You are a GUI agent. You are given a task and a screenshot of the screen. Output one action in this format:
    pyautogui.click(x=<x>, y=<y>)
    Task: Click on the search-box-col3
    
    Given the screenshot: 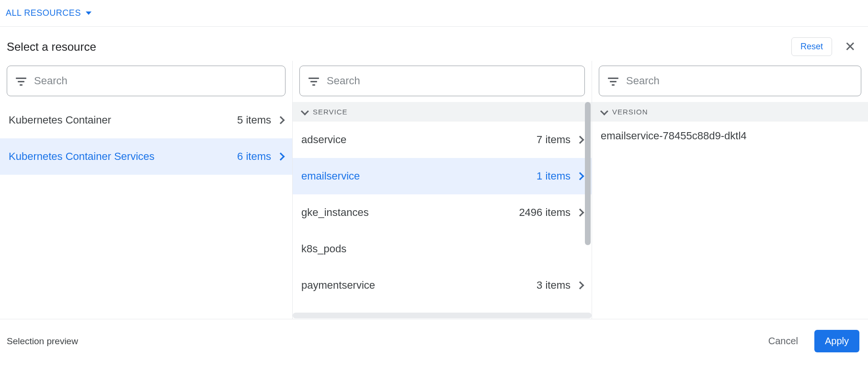 What is the action you would take?
    pyautogui.click(x=730, y=81)
    